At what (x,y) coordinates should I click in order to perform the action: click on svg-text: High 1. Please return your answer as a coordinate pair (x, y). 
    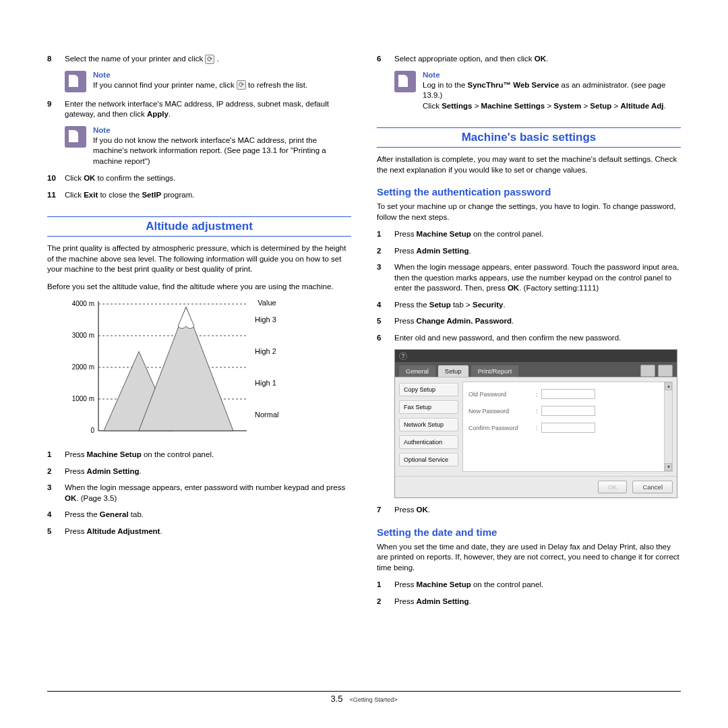
    Looking at the image, I should click on (266, 383).